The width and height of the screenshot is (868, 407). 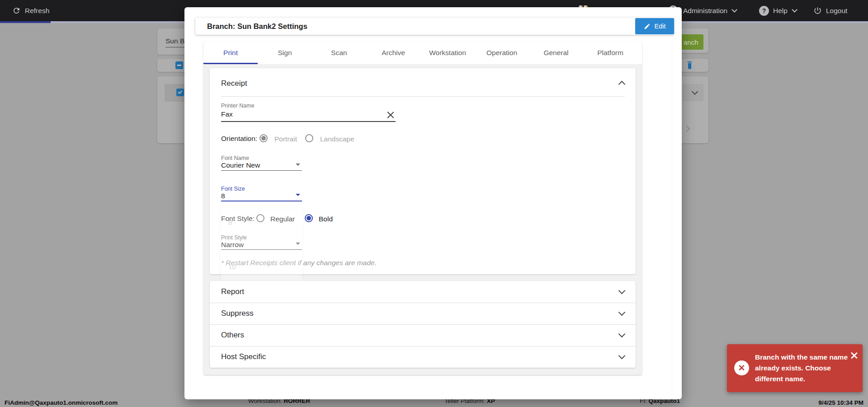 What do you see at coordinates (610, 53) in the screenshot?
I see `tab-label: Platform` at bounding box center [610, 53].